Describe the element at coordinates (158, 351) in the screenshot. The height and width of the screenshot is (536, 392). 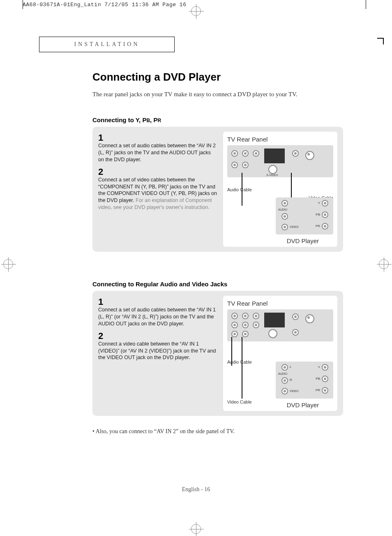
I see `step-text: Connect a video cable between the “AV IN…` at that location.